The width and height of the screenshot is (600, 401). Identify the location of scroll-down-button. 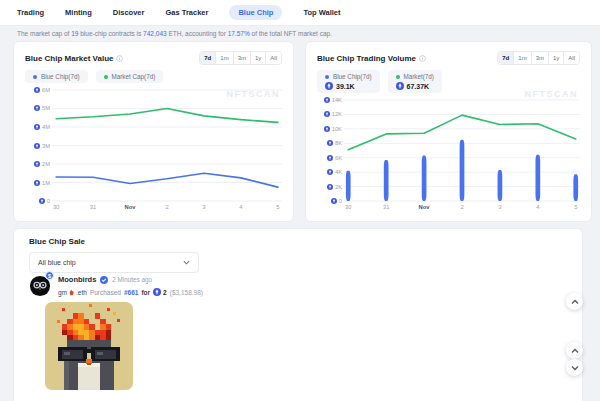
(574, 368).